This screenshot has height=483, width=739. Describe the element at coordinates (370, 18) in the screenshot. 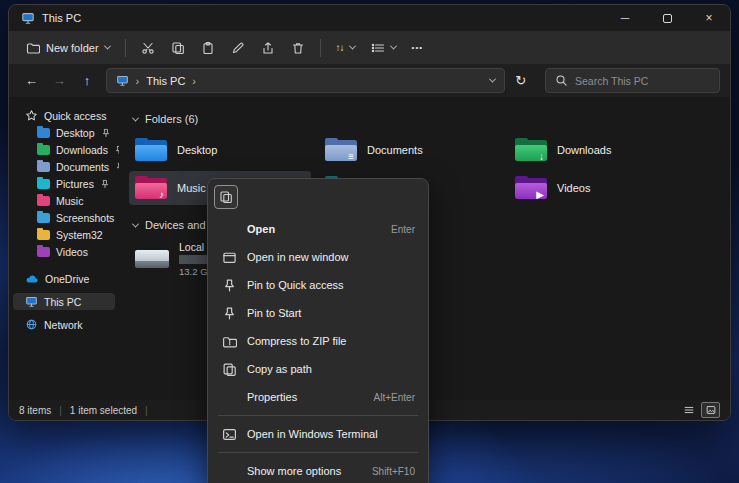

I see `titlebar: This PC ─ ×` at that location.